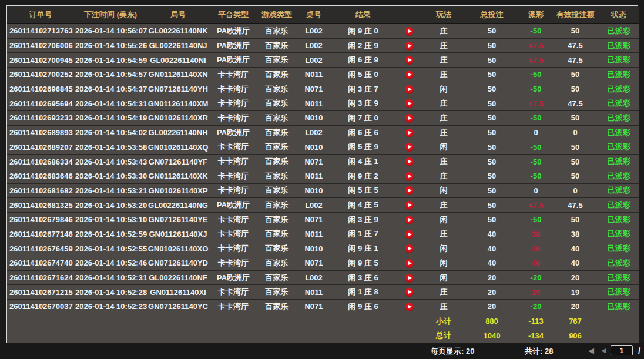 The image size is (644, 359). Describe the element at coordinates (575, 263) in the screenshot. I see `cell-valid-bet: 40` at that location.